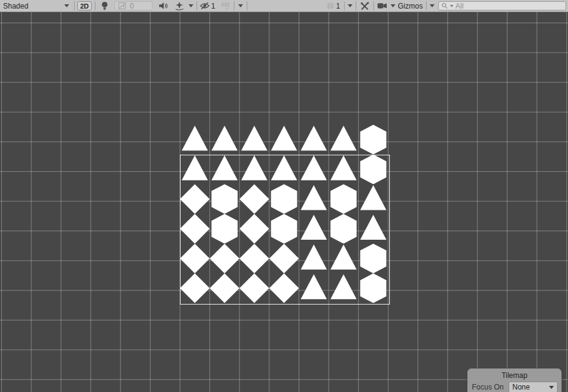 The width and height of the screenshot is (568, 392). I want to click on effects-toggle, so click(179, 6).